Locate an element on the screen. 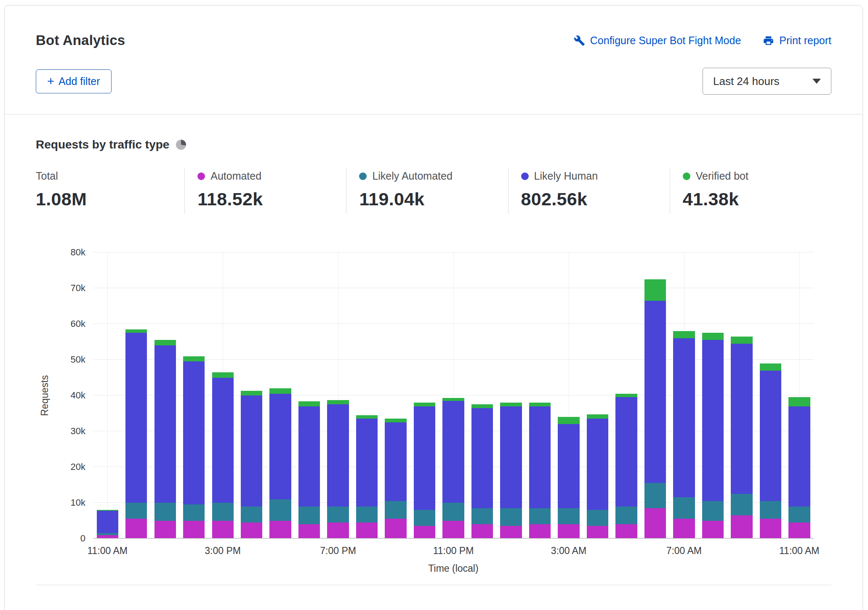  section-title-row: Requests by traffic type is located at coordinates (434, 145).